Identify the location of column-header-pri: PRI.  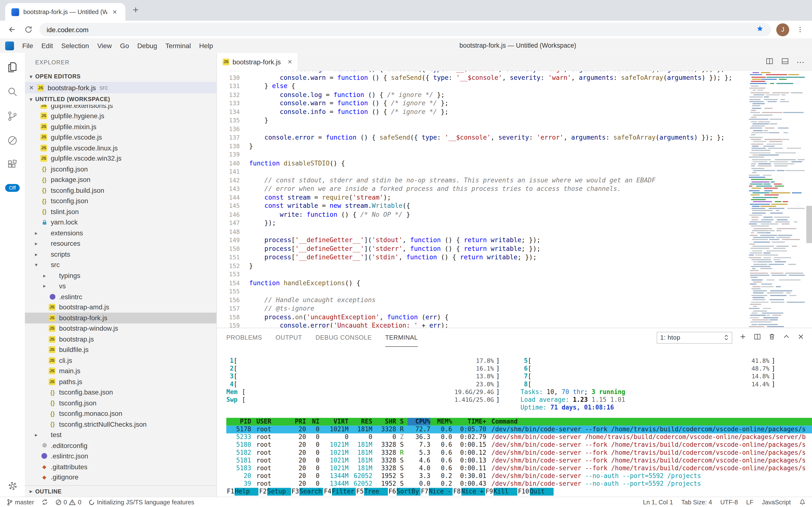
(297, 422).